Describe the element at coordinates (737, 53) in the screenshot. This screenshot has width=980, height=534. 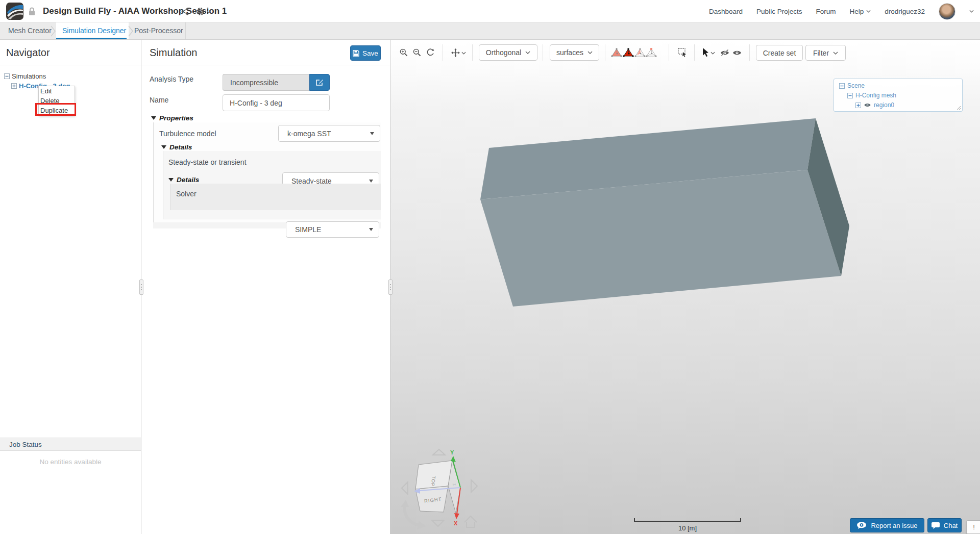
I see `show-eye-icon` at that location.